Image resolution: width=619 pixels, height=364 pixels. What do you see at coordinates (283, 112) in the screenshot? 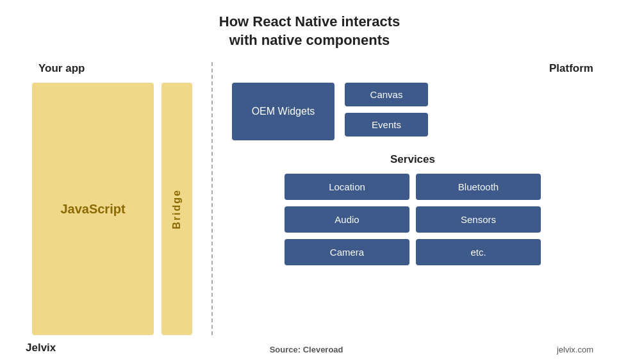
I see `oem-label: OEM Widgets` at bounding box center [283, 112].